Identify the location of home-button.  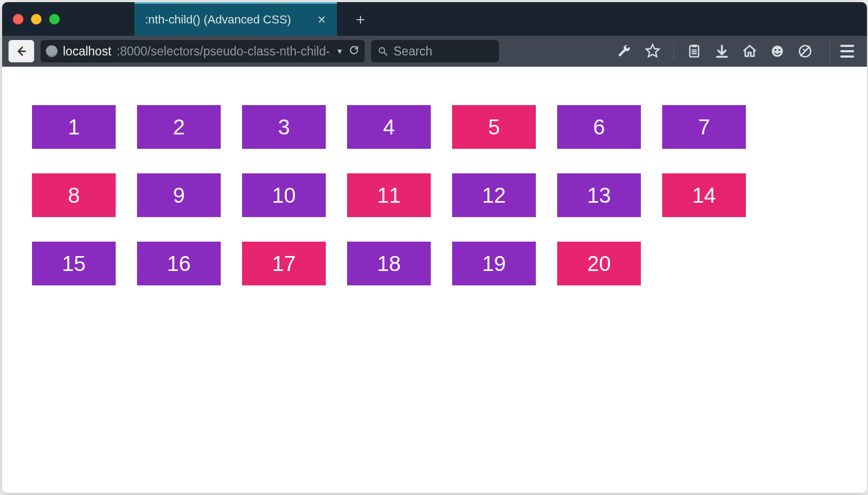
(750, 51).